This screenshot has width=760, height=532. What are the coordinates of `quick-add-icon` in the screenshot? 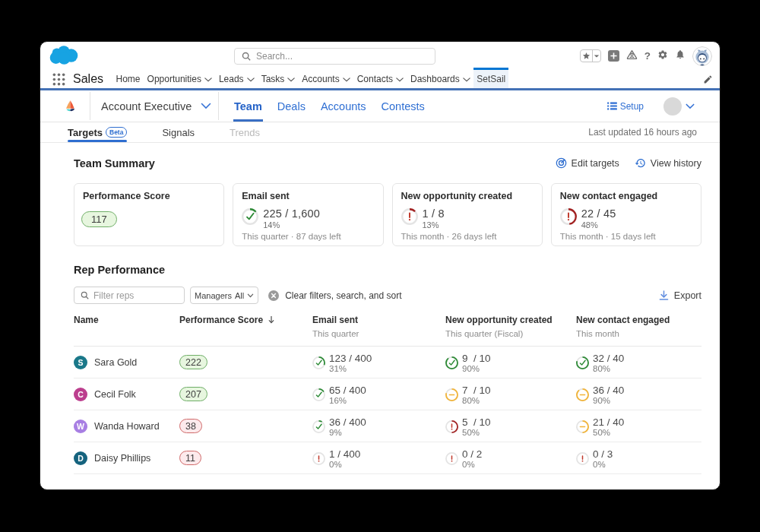 It's located at (614, 56).